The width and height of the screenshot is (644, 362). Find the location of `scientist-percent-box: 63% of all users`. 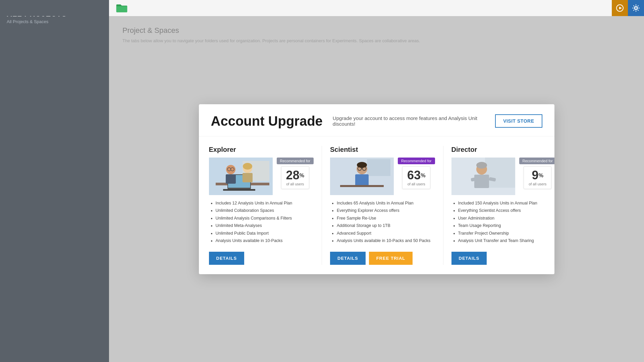

scientist-percent-box: 63% of all users is located at coordinates (416, 178).